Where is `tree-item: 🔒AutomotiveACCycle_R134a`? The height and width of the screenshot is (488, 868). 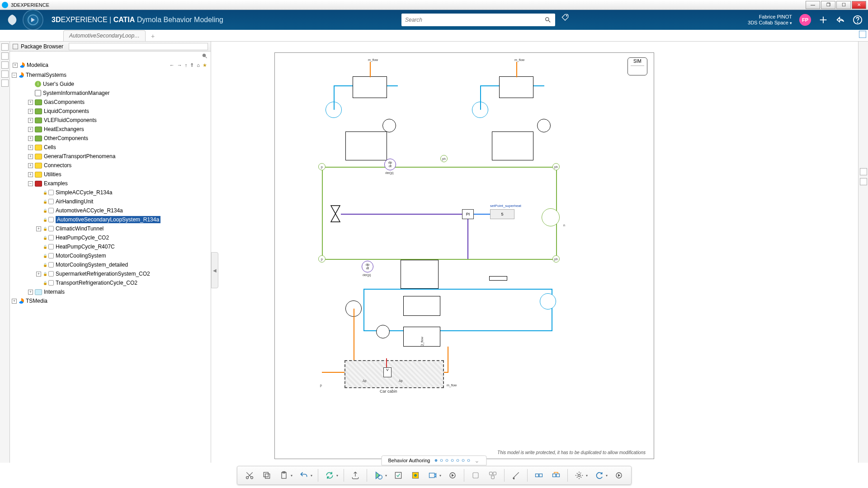 tree-item: 🔒AutomotiveACCycle_R134a is located at coordinates (110, 211).